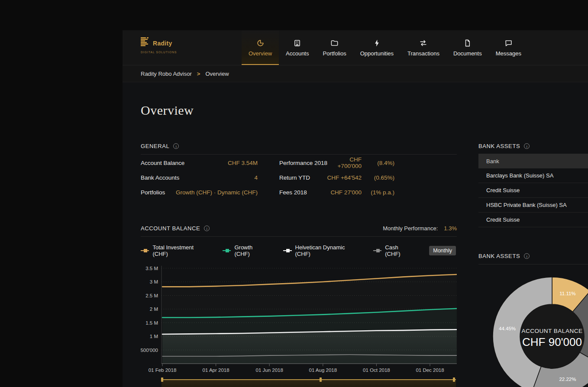 The width and height of the screenshot is (588, 387). I want to click on bank-column-header: Bank, so click(533, 161).